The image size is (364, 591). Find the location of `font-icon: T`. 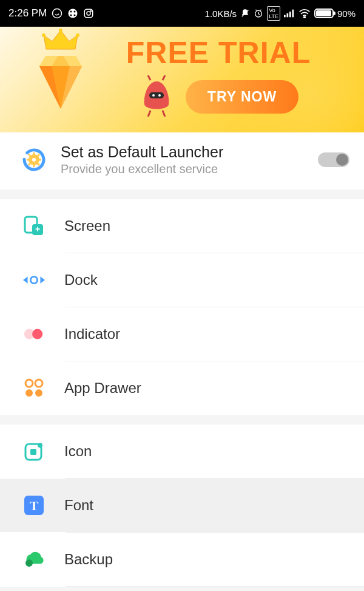

font-icon: T is located at coordinates (34, 505).